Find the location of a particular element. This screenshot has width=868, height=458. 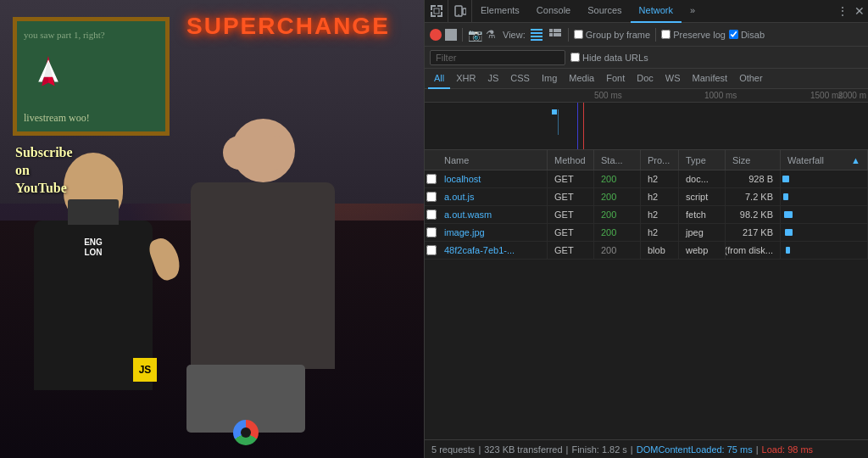

table-row: 48f2cafa-7eb1-... GET 200 blob webp (fro… is located at coordinates (646, 251).